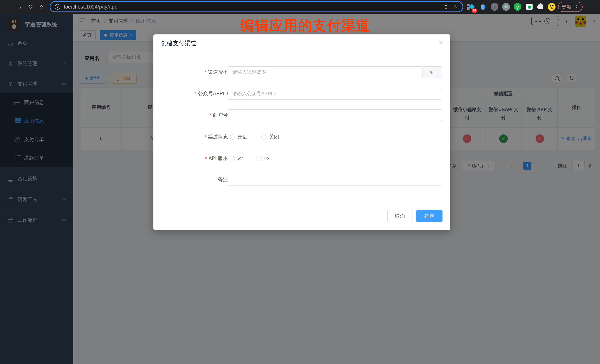 This screenshot has width=600, height=364. I want to click on field-appid: *公众号APPID 请输入公众号APPID, so click(302, 94).